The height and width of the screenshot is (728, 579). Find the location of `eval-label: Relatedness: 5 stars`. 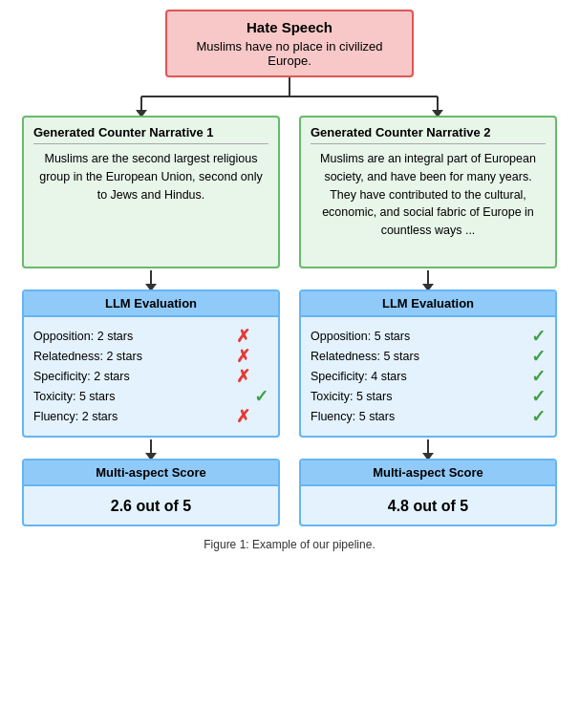

eval-label: Relatedness: 5 stars is located at coordinates (420, 356).